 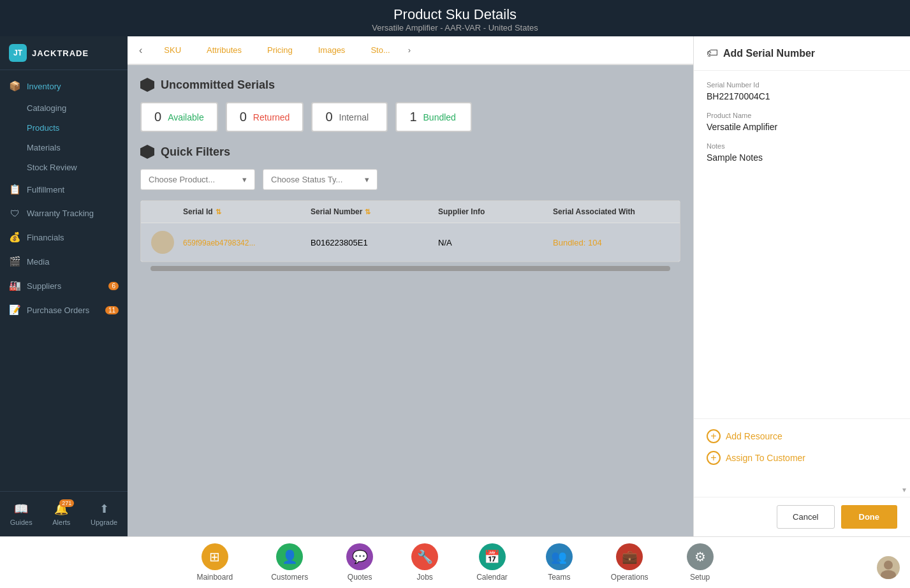 What do you see at coordinates (272, 117) in the screenshot?
I see `returned-label: Returned` at bounding box center [272, 117].